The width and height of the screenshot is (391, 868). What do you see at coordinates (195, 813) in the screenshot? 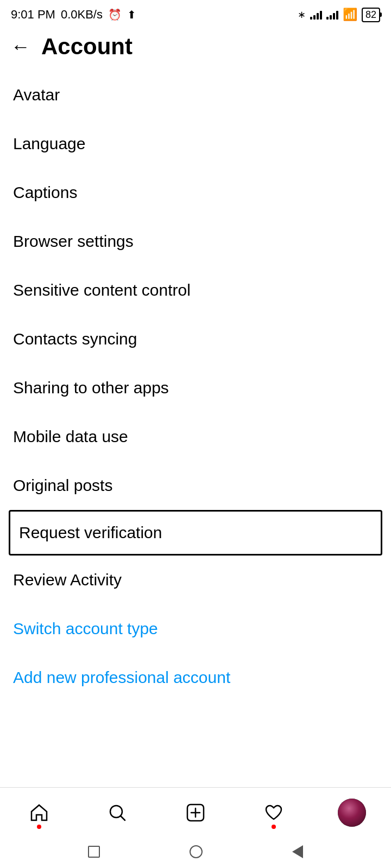
I see `add-icon` at bounding box center [195, 813].